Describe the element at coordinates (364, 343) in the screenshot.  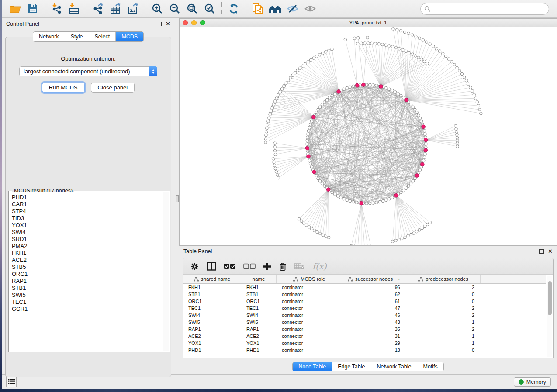
I see `table-row: YOX1YOX1connector291` at that location.